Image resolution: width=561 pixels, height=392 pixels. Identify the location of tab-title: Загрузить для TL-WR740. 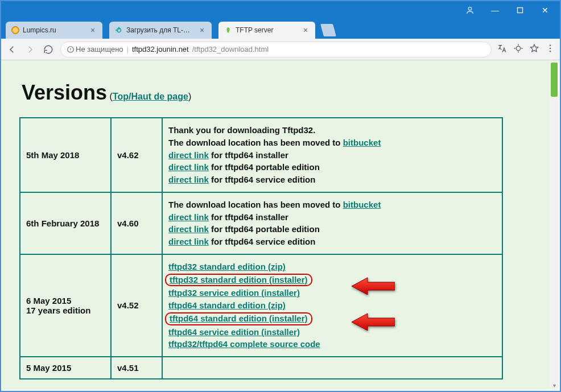
(161, 30).